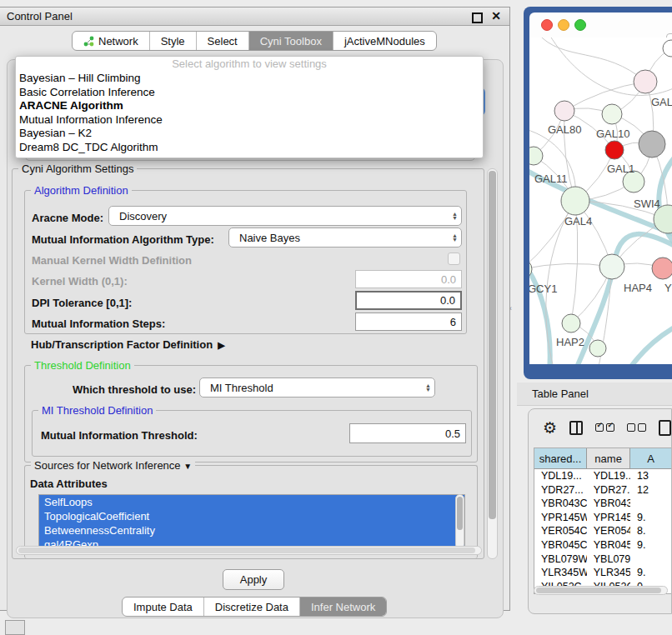  What do you see at coordinates (317, 388) in the screenshot?
I see `which-threshold-select: MI Threshold ▲▼` at bounding box center [317, 388].